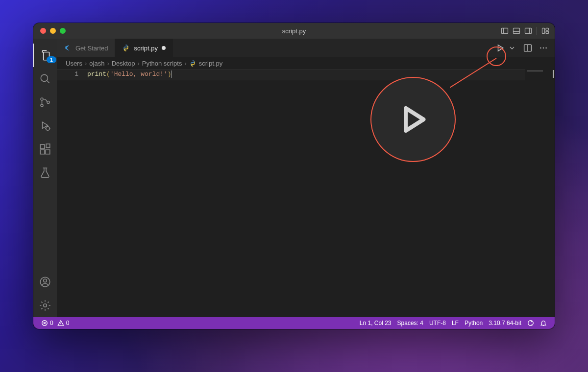 The height and width of the screenshot is (372, 588). What do you see at coordinates (45, 102) in the screenshot?
I see `activity-source-control` at bounding box center [45, 102].